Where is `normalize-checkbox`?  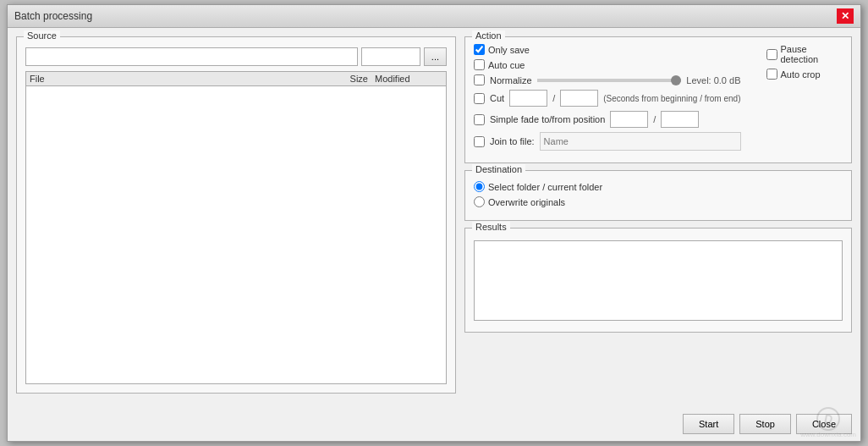 normalize-checkbox is located at coordinates (479, 80).